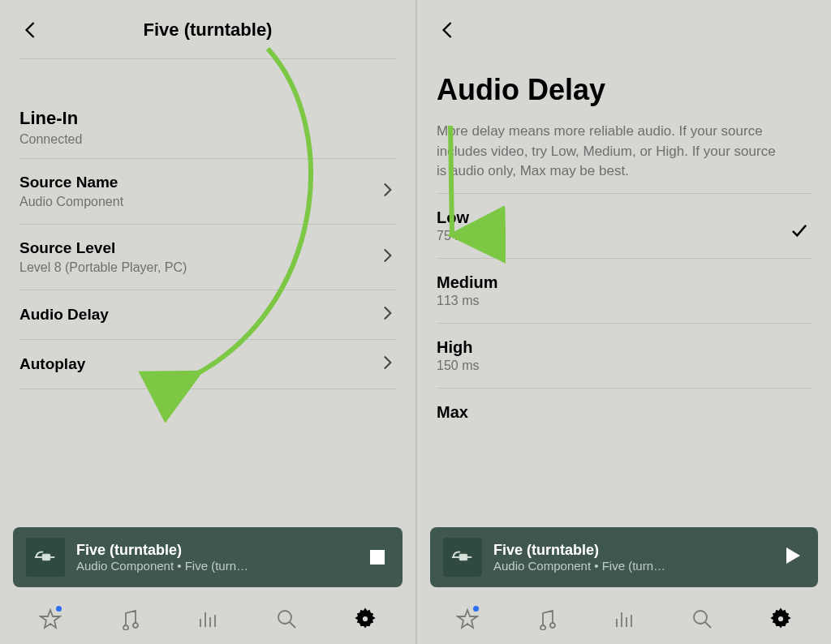 The width and height of the screenshot is (831, 644). I want to click on option-detail: 75 ms, so click(454, 236).